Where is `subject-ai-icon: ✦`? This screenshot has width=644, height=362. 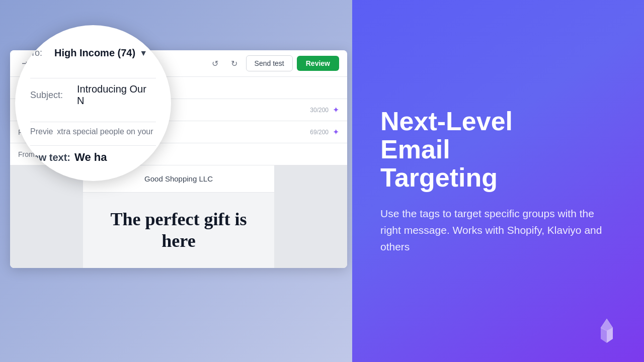 subject-ai-icon: ✦ is located at coordinates (336, 110).